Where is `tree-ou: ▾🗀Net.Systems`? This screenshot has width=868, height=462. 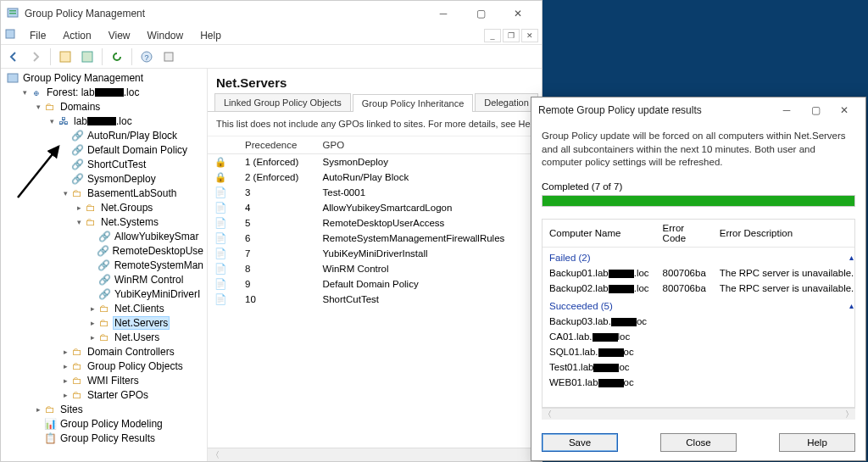
tree-ou: ▾🗀Net.Systems is located at coordinates (139, 222).